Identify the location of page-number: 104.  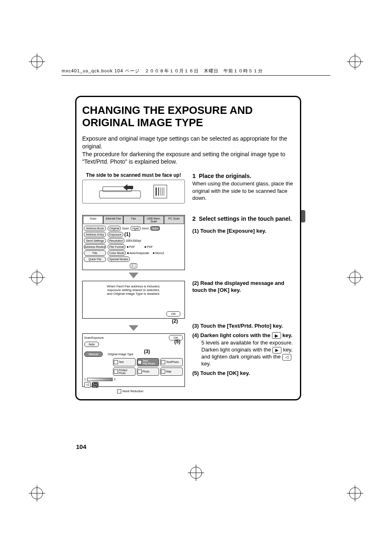
(81, 446).